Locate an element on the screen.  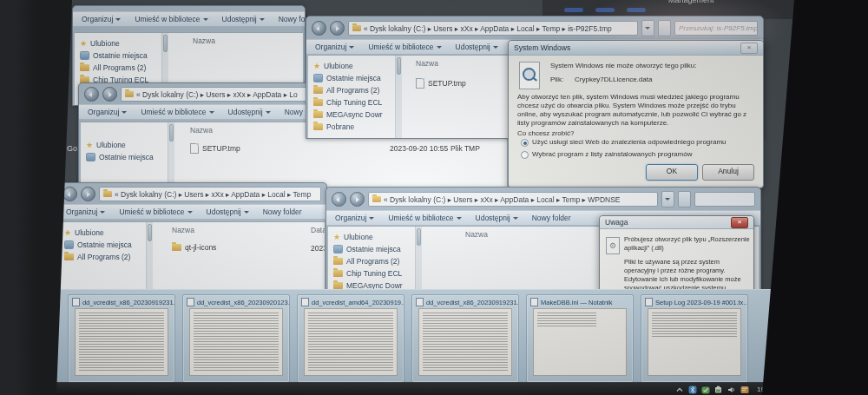
battery-icon is located at coordinates (719, 390).